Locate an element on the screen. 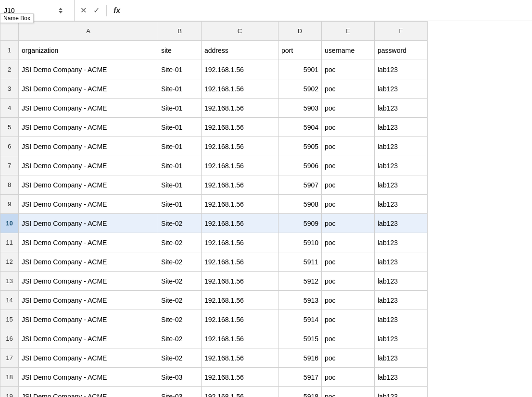 This screenshot has height=397, width=532. cell-D7: 5906 is located at coordinates (300, 166).